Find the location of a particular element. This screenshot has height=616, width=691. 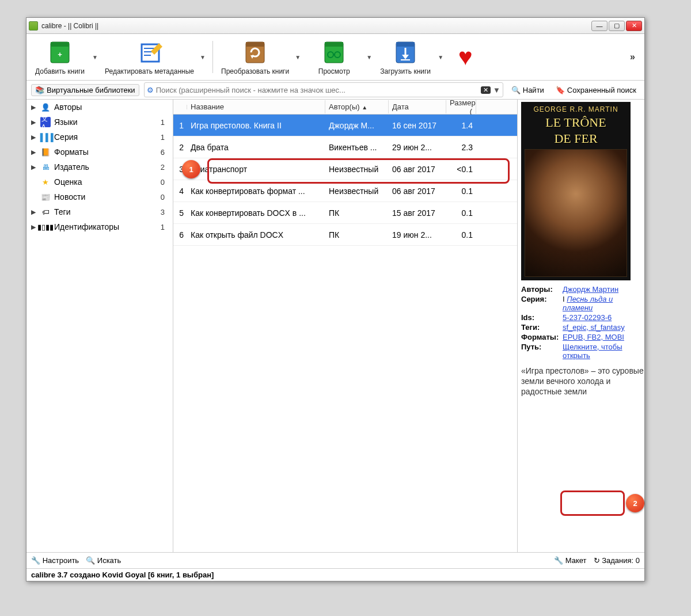

publisher-icon: 🖶 is located at coordinates (45, 167).